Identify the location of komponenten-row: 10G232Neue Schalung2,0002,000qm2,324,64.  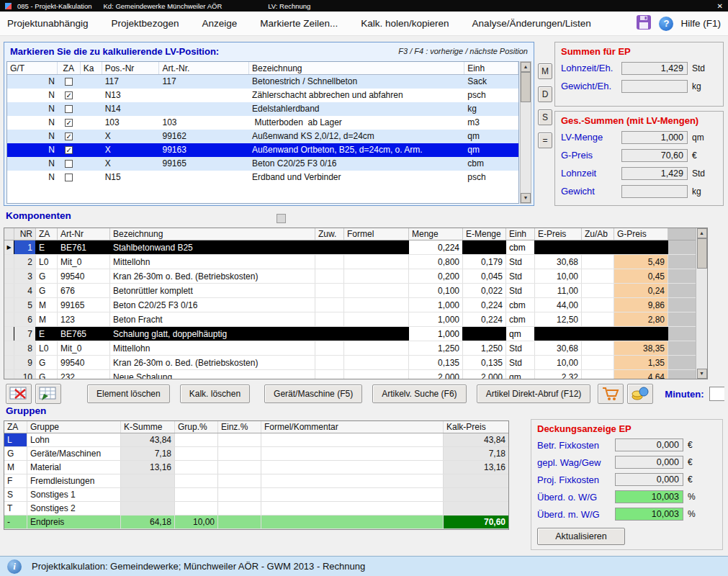
(356, 374).